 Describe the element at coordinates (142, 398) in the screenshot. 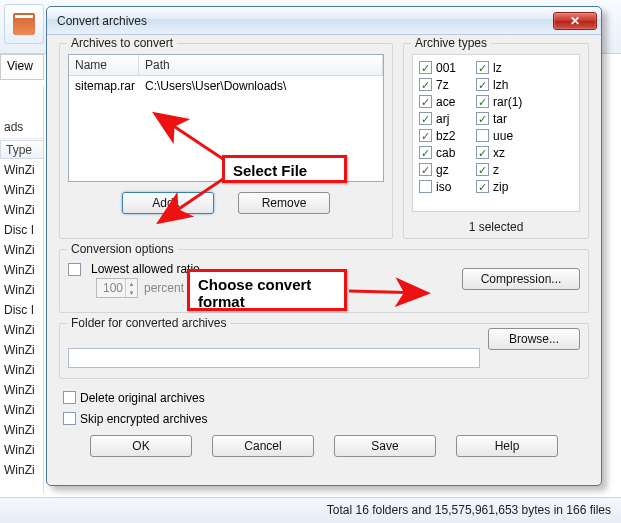

I see `delete-original-label: Delete original archives` at that location.